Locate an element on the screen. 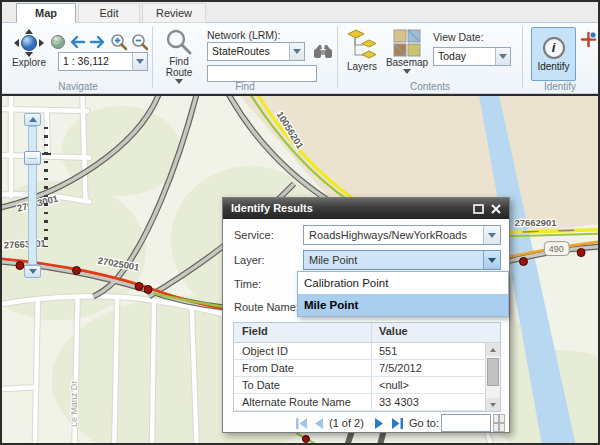 Image resolution: width=600 pixels, height=445 pixels. magnifier-icon is located at coordinates (179, 42).